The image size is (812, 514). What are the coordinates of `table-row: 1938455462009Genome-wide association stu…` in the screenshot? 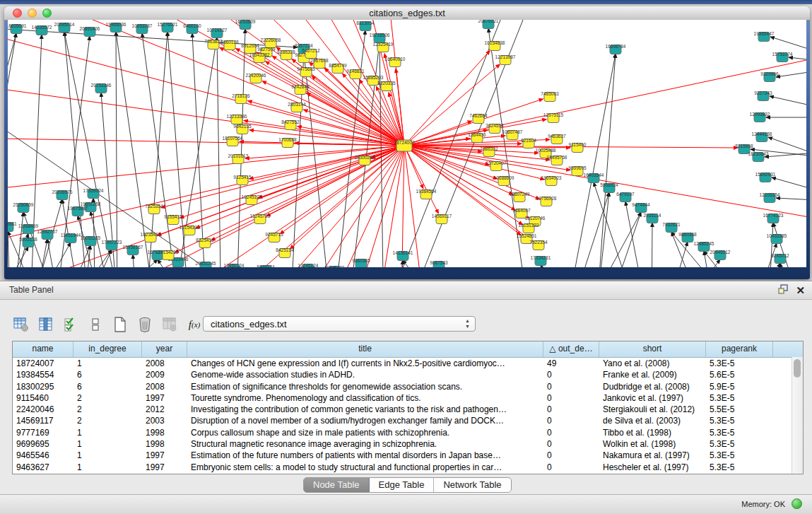 It's located at (408, 375).